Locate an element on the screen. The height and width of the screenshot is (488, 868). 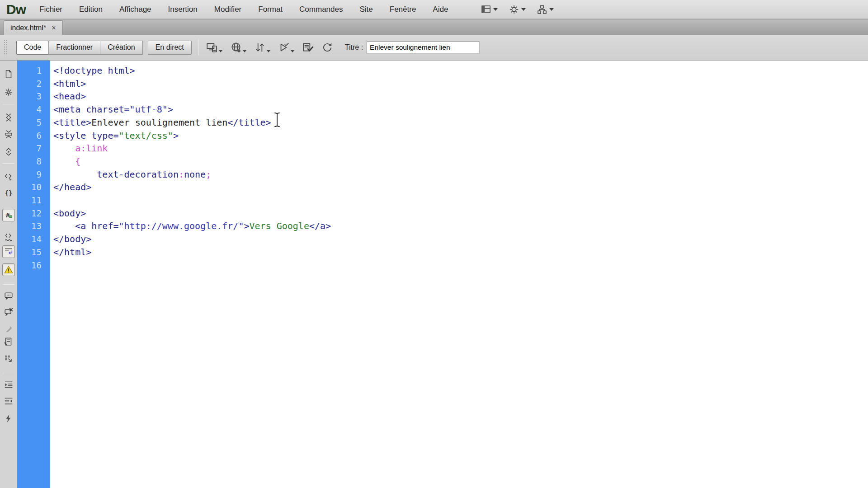
view-button-cr-ation: Création is located at coordinates (121, 48).